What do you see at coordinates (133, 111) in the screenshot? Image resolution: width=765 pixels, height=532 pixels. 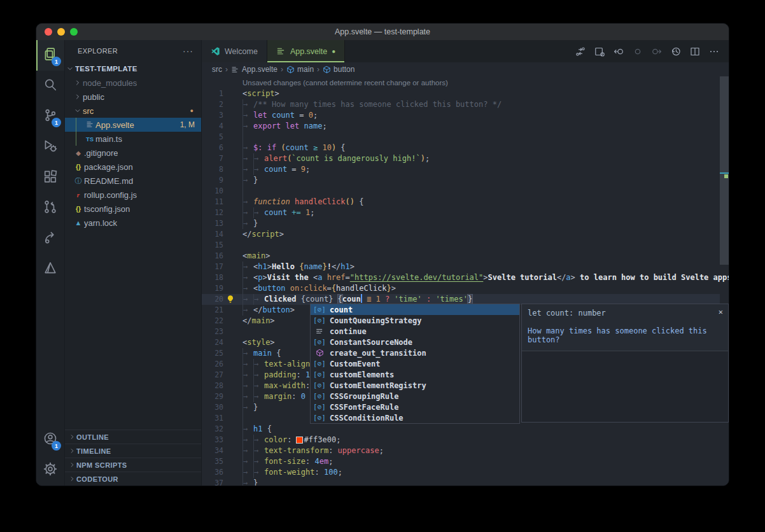 I see `tree-item-src: src●` at bounding box center [133, 111].